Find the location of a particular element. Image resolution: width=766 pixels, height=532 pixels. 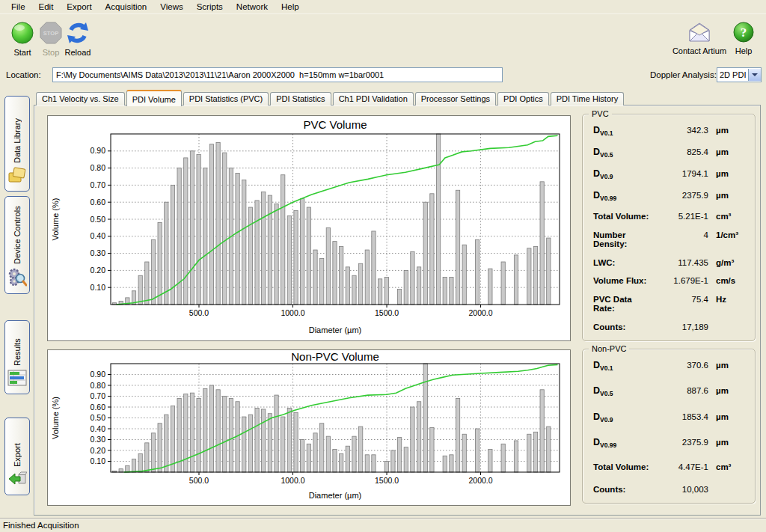

menu-item-acquisition: Acquisition is located at coordinates (126, 7).